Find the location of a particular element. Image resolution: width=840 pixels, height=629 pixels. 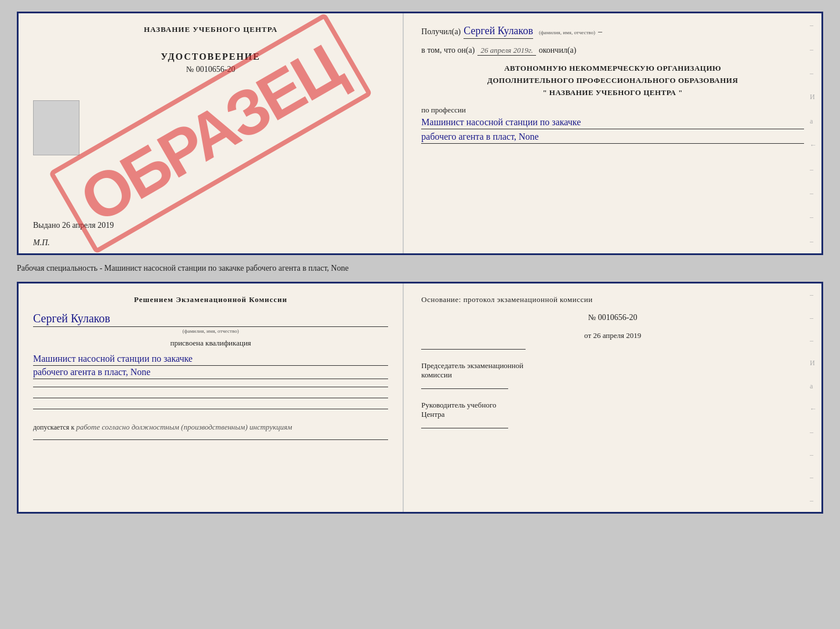

prisvoena-text: присвоена квалификация is located at coordinates (211, 343).